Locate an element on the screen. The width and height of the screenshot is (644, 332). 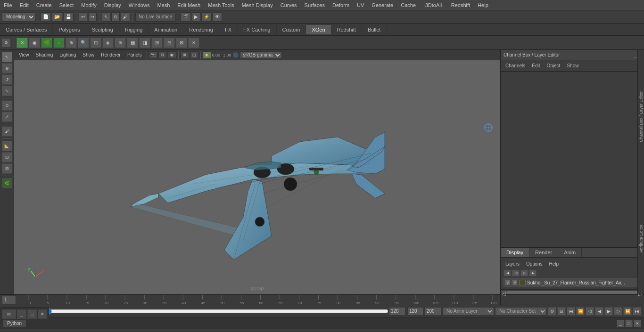
tab-custom: Custom is located at coordinates (291, 30).